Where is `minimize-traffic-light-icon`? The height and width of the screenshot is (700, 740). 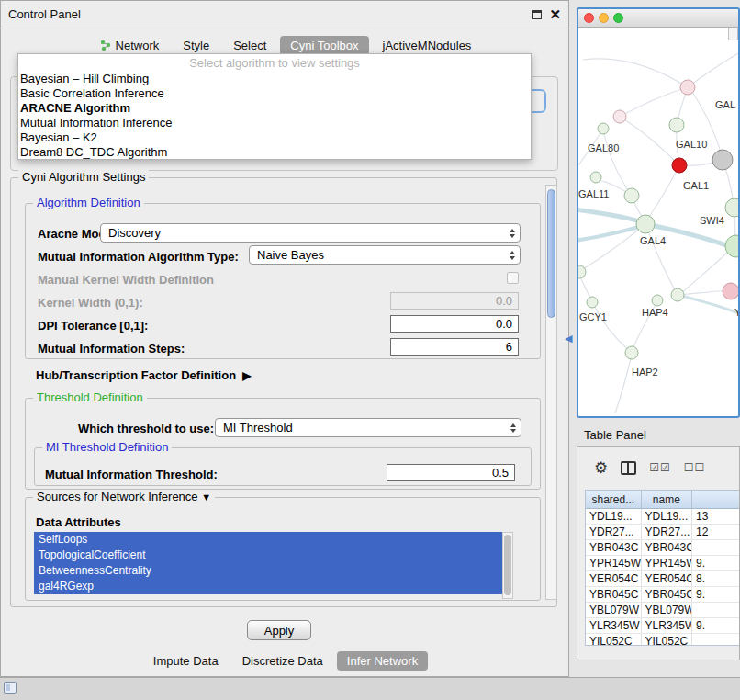
minimize-traffic-light-icon is located at coordinates (604, 18).